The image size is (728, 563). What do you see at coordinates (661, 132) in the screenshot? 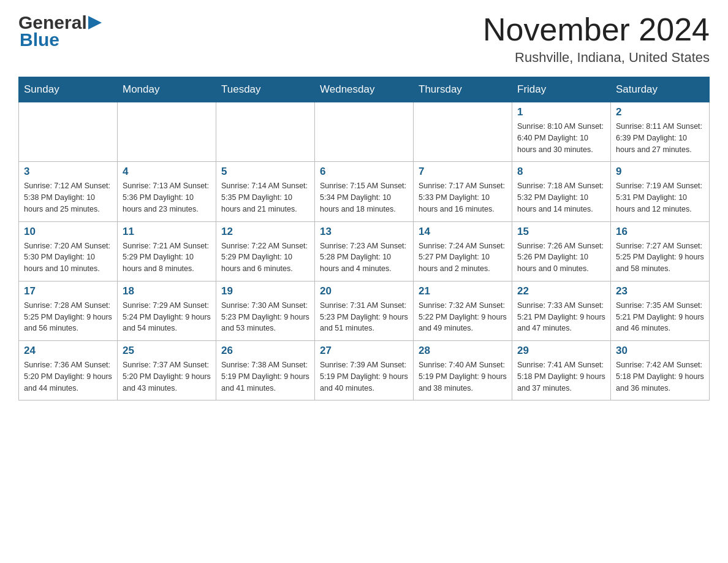
I see `calendar-cell: 2Sunrise: 8:11 AM Sunset: 6:39 PM Daylig…` at bounding box center [661, 132].